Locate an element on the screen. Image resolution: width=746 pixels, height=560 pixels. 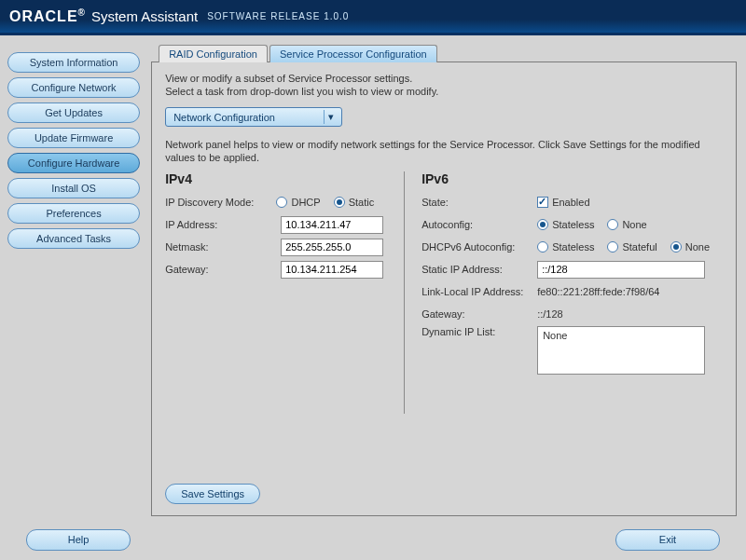
ipv4-netmask-label: Netmask: is located at coordinates (223, 247).